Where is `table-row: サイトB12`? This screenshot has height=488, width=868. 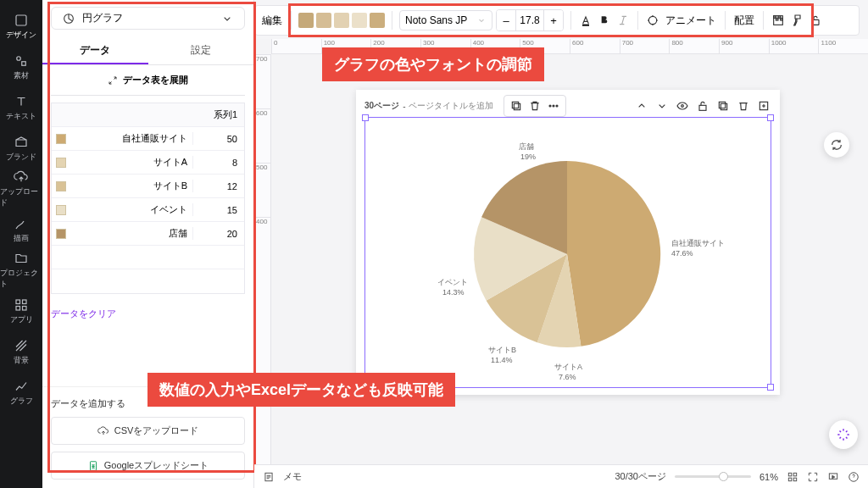
table-row: サイトB12 is located at coordinates (147, 186).